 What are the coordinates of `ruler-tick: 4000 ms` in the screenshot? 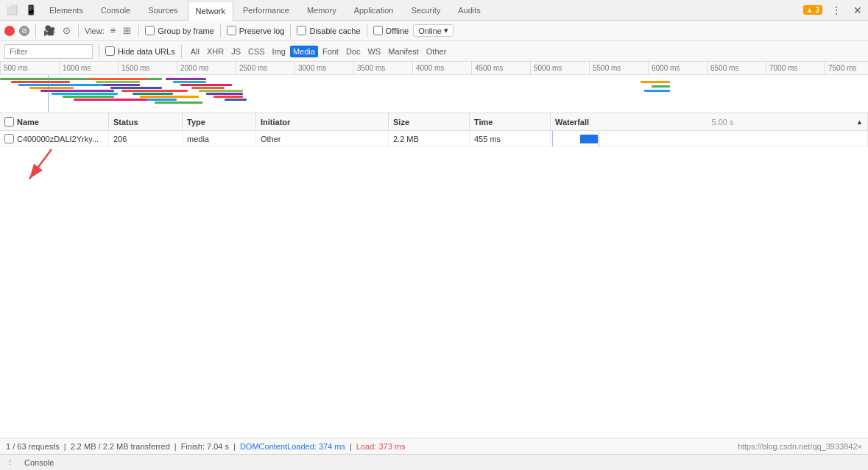 It's located at (442, 68).